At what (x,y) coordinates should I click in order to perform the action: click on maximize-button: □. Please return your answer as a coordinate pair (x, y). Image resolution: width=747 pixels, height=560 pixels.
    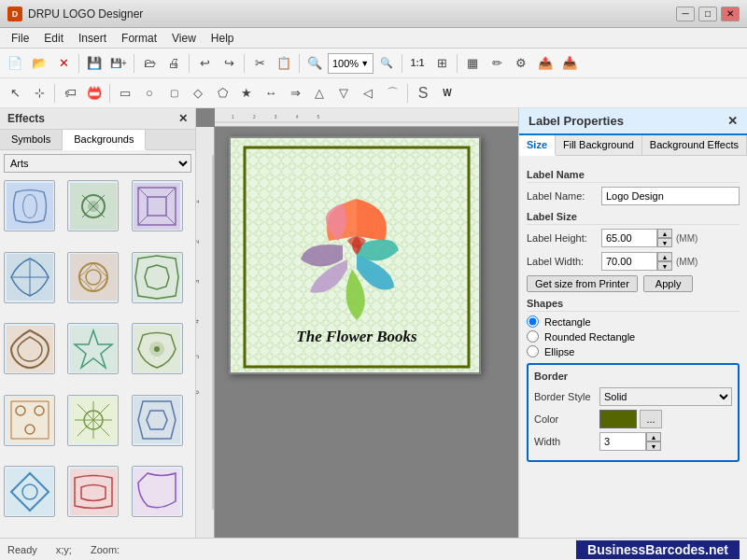
    Looking at the image, I should click on (708, 14).